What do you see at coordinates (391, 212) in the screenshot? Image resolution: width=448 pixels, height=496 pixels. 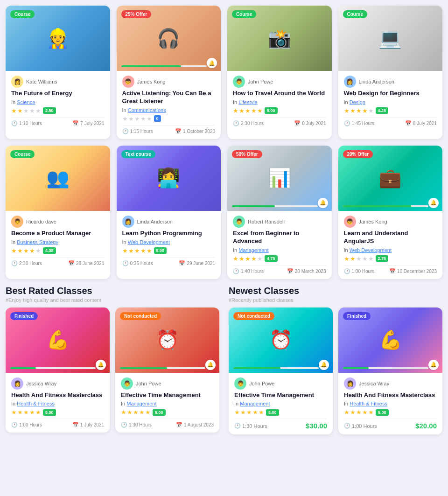 I see `course-card: 💼 20% Offer 🔔 👦 James Kong Learn and Und…` at bounding box center [391, 212].